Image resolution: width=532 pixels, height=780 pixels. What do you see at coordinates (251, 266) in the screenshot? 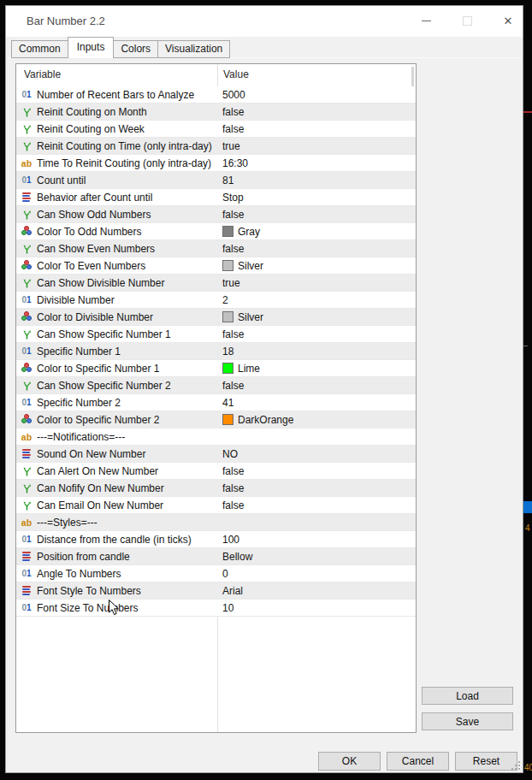
I see `row-value: Silver` at bounding box center [251, 266].